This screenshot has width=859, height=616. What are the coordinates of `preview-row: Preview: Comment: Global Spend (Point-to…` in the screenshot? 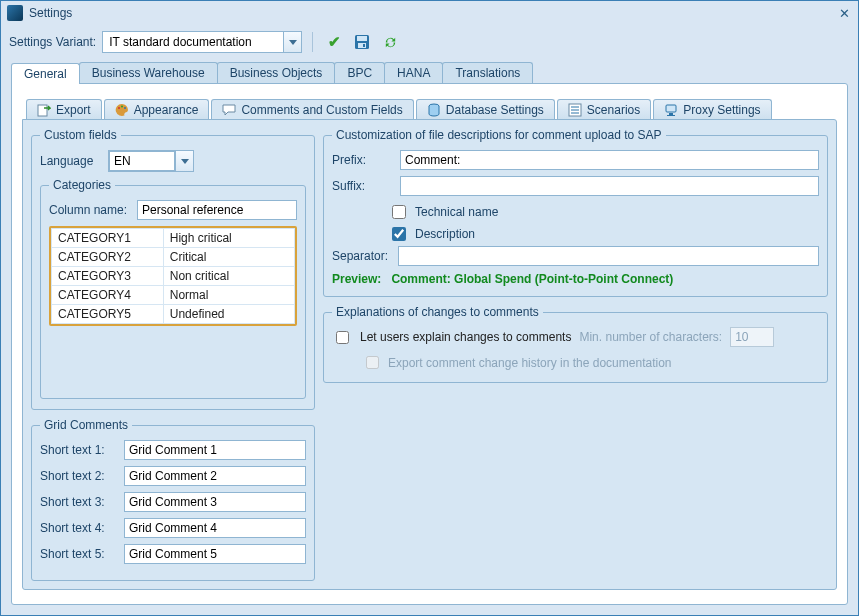 It's located at (576, 279).